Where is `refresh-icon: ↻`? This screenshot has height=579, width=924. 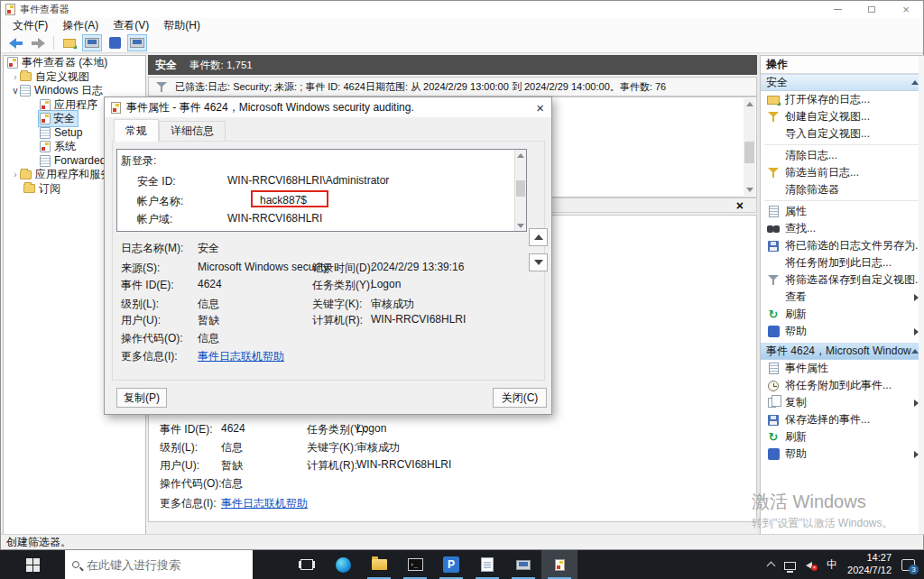 refresh-icon: ↻ is located at coordinates (774, 437).